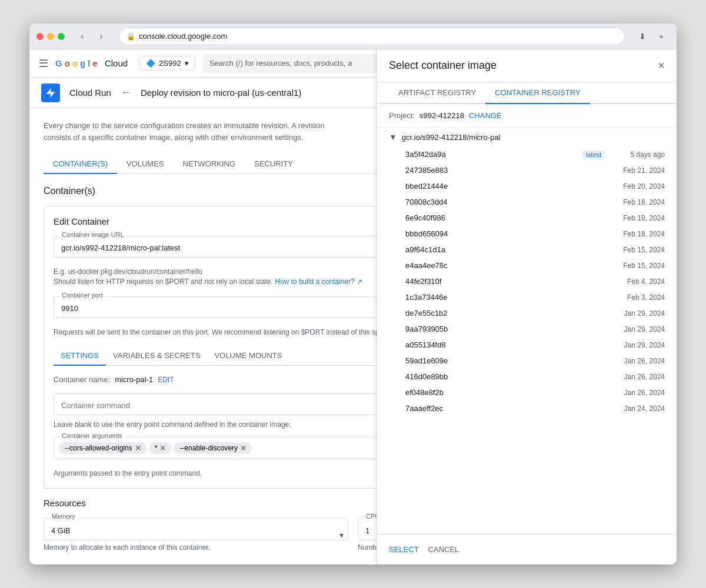  What do you see at coordinates (661, 36) in the screenshot?
I see `new-tab-btn: +` at bounding box center [661, 36].